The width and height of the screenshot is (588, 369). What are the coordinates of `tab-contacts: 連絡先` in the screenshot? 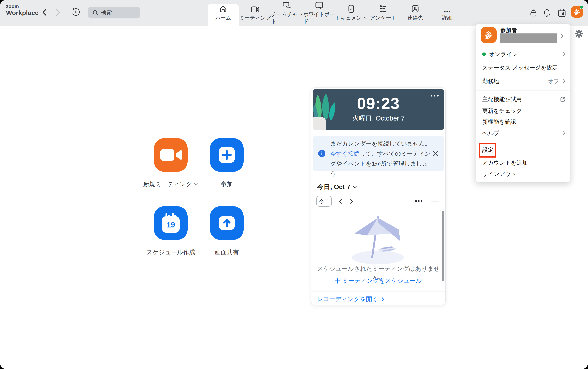 It's located at (415, 13).